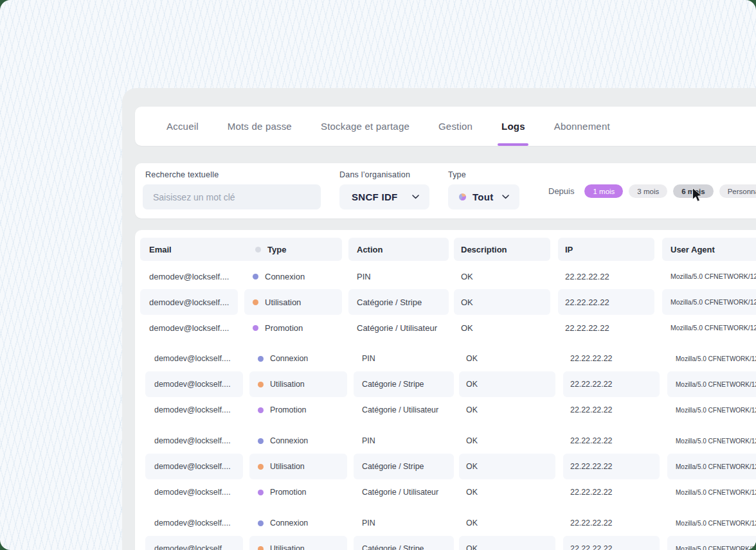  What do you see at coordinates (446, 126) in the screenshot?
I see `top-navigation: Accueil Mots de passe Stockage et partag…` at bounding box center [446, 126].